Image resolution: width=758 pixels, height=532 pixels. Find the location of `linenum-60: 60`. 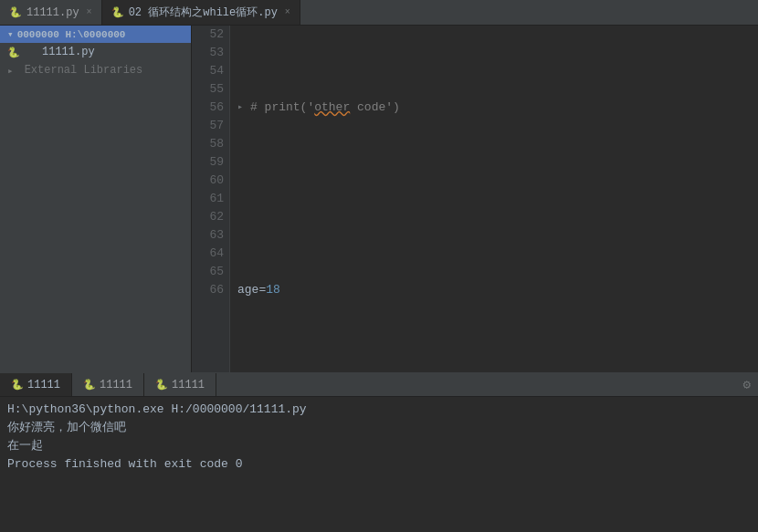

linenum-60: 60 is located at coordinates (208, 181).